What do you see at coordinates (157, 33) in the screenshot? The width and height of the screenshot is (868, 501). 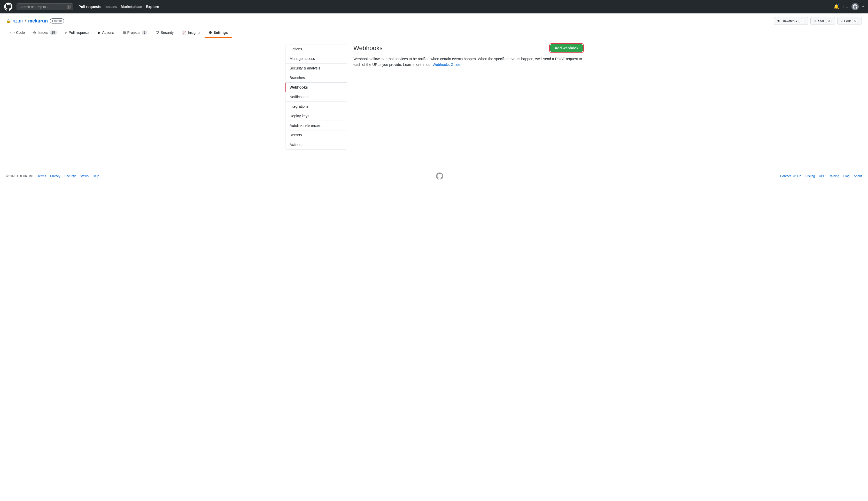 I see `security-icon: 🛡` at bounding box center [157, 33].